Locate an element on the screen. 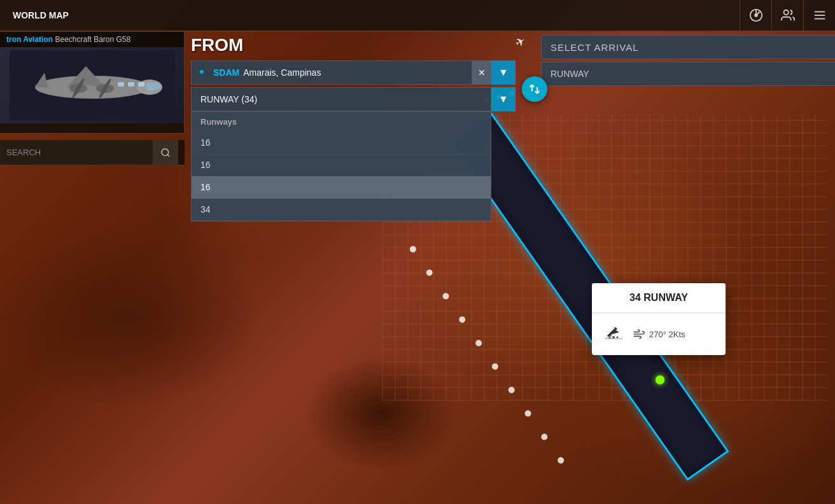  swap-airports-button is located at coordinates (535, 89).